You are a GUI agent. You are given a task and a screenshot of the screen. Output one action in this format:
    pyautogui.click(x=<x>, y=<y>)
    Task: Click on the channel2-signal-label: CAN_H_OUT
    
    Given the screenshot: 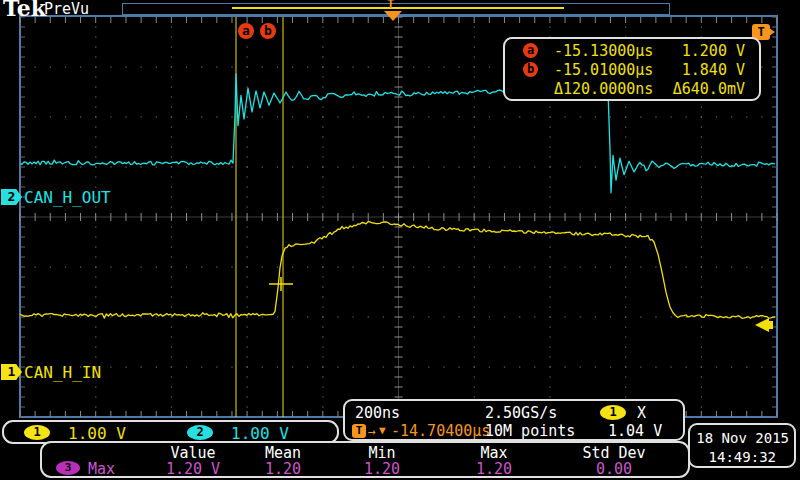 What is the action you would take?
    pyautogui.click(x=68, y=198)
    